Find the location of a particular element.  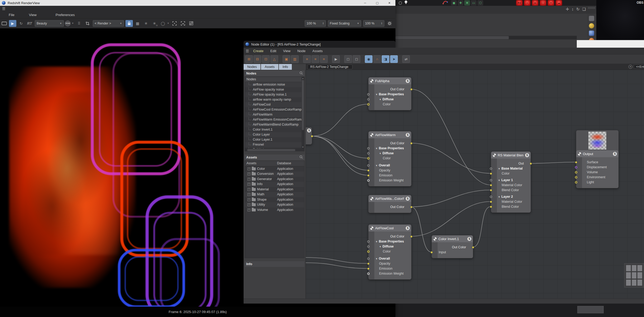

model-delete-icon: ✖ is located at coordinates (467, 3).